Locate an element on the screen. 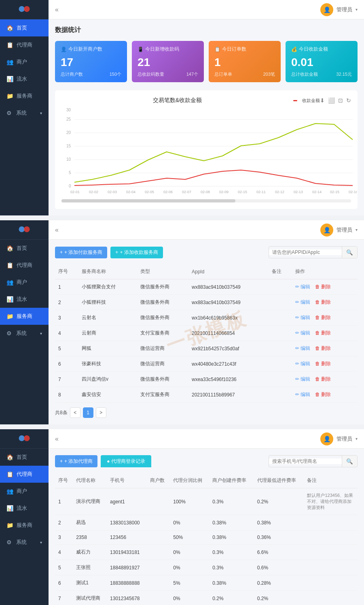 The image size is (364, 605). cell-type: 微信运营商 is located at coordinates (163, 364).